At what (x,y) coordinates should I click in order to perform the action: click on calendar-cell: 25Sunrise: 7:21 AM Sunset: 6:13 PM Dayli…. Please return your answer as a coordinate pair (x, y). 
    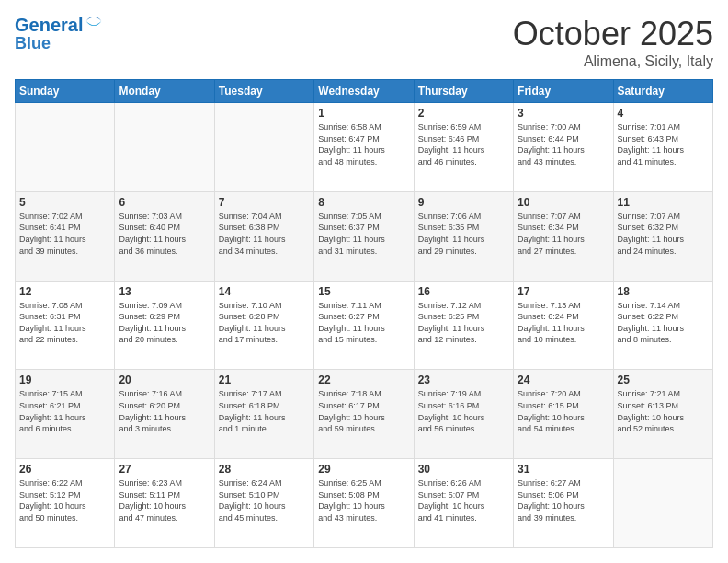
    Looking at the image, I should click on (663, 414).